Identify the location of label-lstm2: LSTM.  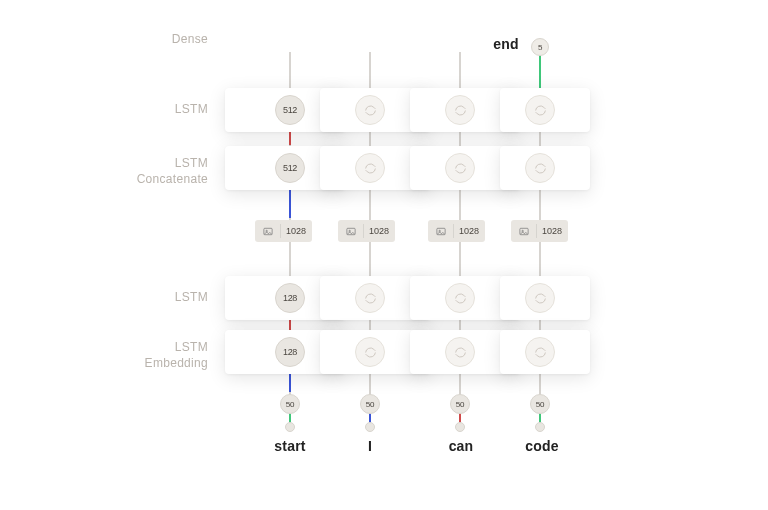
(143, 163).